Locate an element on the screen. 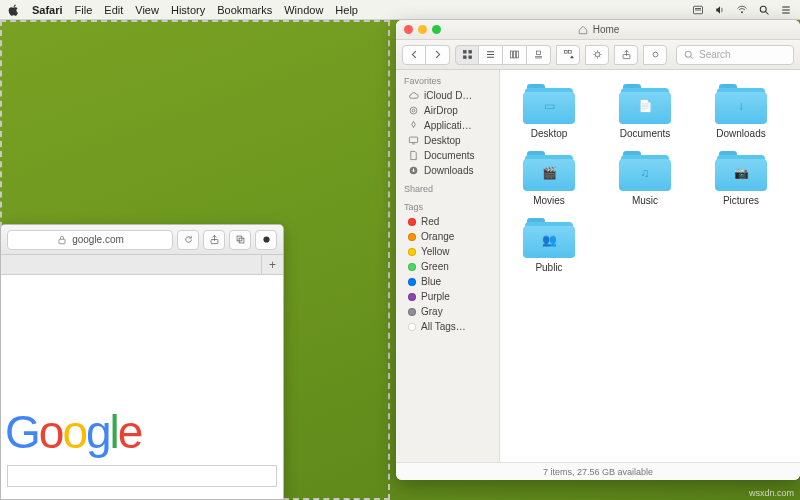 Image resolution: width=800 pixels, height=500 pixels. finder-close-button is located at coordinates (408, 30).